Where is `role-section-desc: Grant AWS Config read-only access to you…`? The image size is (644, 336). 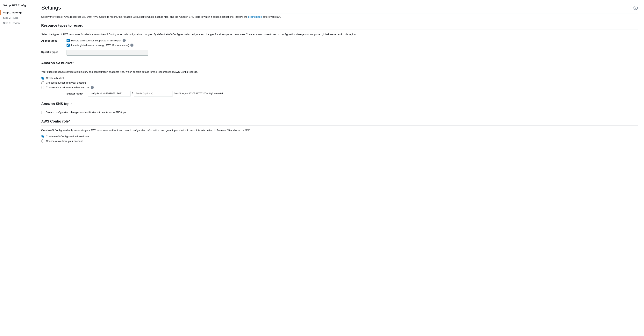 role-section-desc: Grant AWS Config read-only access to you… is located at coordinates (340, 130).